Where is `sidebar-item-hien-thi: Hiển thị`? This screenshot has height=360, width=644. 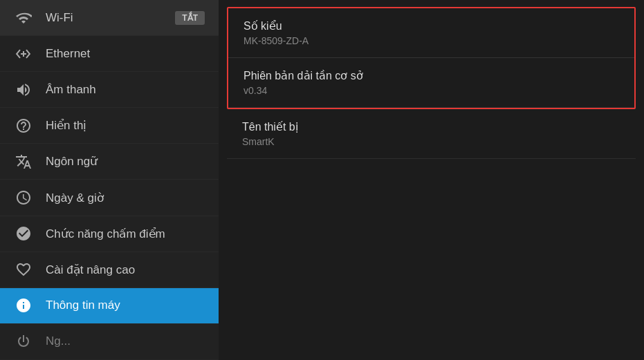
sidebar-item-hien-thi: Hiển thị is located at coordinates (109, 126).